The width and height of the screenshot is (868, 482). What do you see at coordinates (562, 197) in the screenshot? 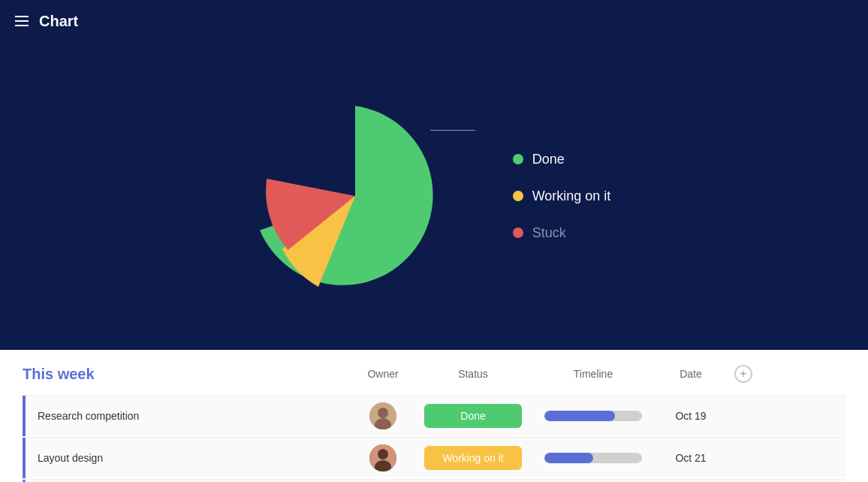
I see `chart-legend: Done Working on it Stuck` at bounding box center [562, 197].